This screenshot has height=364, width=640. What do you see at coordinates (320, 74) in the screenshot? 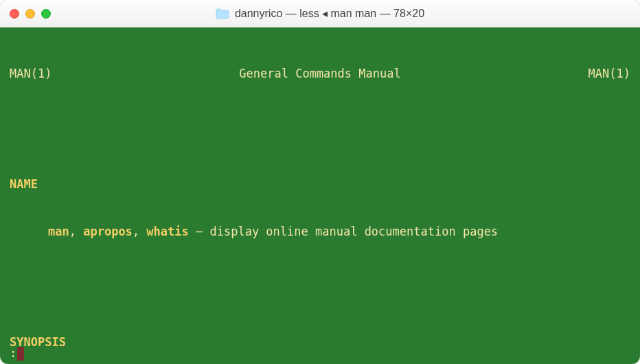
I see `header-center: General Commands Manual` at bounding box center [320, 74].